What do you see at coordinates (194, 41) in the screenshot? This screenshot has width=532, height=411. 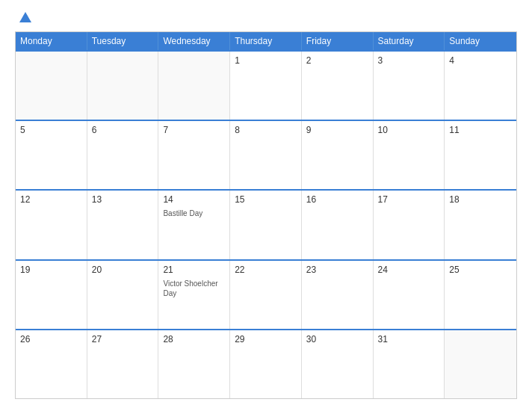 I see `weekday-header: Wednesday` at bounding box center [194, 41].